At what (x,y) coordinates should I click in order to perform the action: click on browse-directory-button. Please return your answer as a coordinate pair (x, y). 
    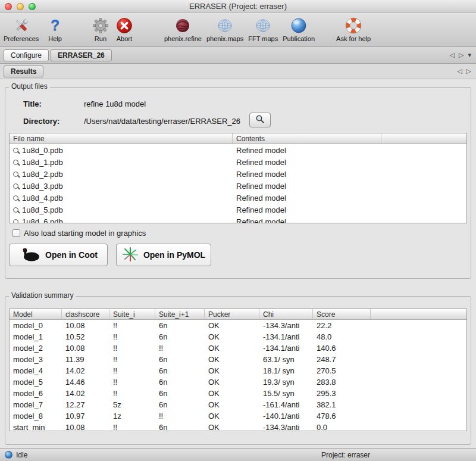
    Looking at the image, I should click on (260, 120).